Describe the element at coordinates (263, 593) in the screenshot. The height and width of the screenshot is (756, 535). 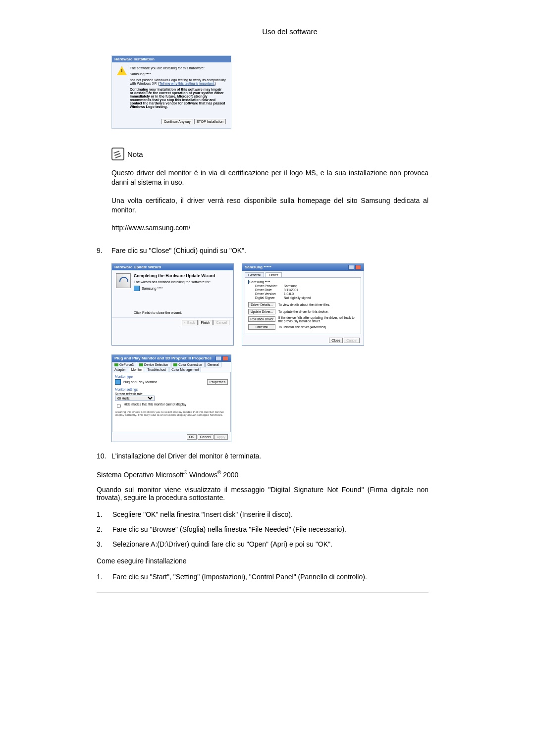
I see `footer-divider` at that location.